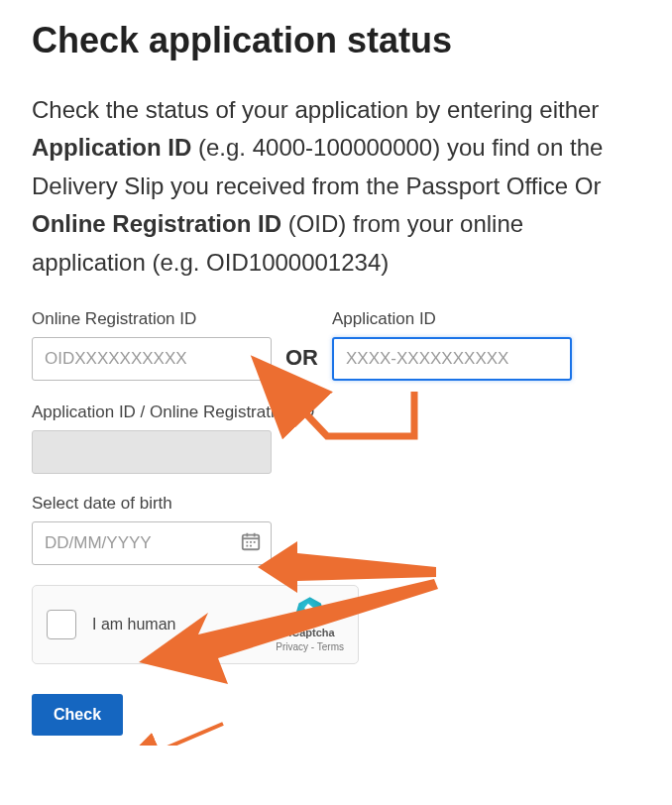  I want to click on intro-prefix: Check the status of your application by …, so click(315, 109).